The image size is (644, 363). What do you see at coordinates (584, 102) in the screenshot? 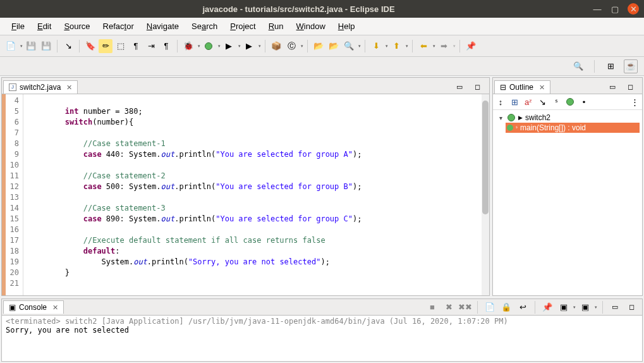
I see `hide-local-button: •` at bounding box center [584, 102].